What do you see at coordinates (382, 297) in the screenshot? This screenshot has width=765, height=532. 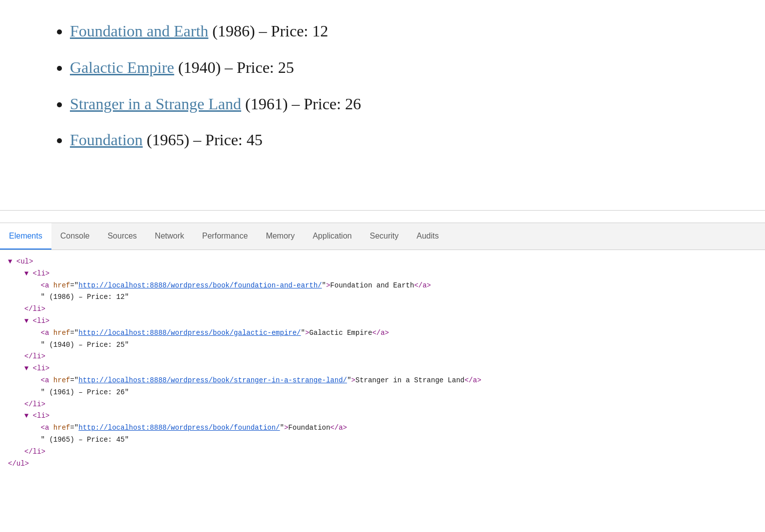 I see `tree-line-text-0: " (1986) – Price: 12"` at bounding box center [382, 297].